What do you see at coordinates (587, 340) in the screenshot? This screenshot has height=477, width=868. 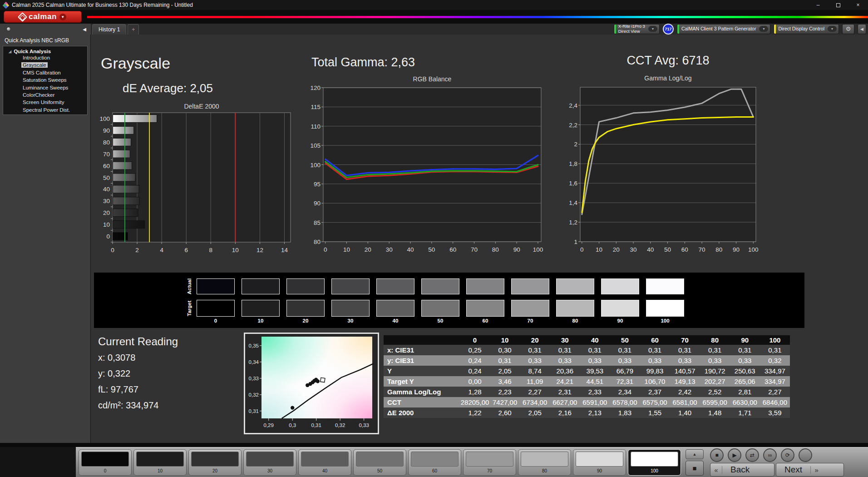 I see `table-header-row: 0102030405060708090100` at bounding box center [587, 340].